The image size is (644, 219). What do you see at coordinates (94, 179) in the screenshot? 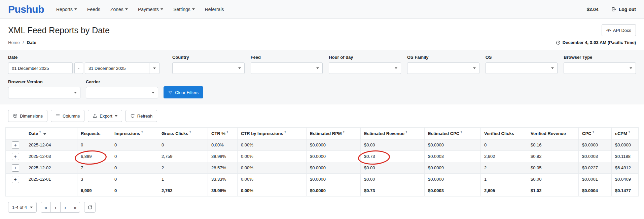
I see `cell-requests: 3` at bounding box center [94, 179].